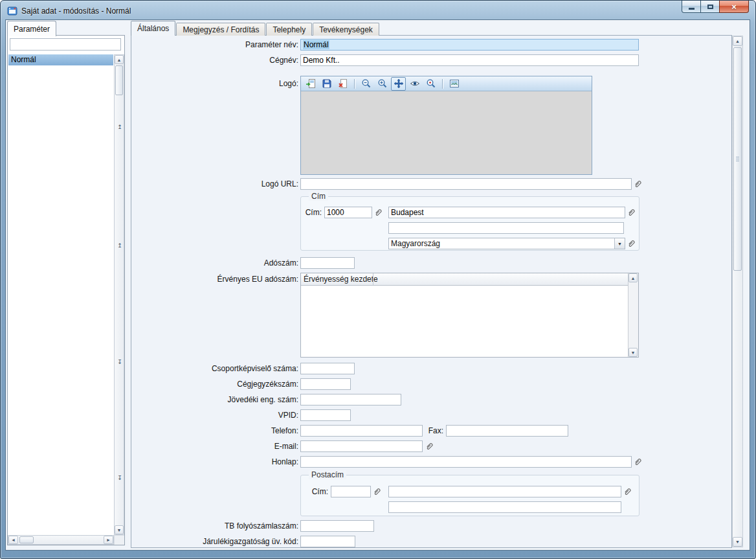 Image resolution: width=756 pixels, height=559 pixels. Describe the element at coordinates (470, 315) in the screenshot. I see `eu-tax-table: Érvényesség kezdete ▲ ▼` at that location.